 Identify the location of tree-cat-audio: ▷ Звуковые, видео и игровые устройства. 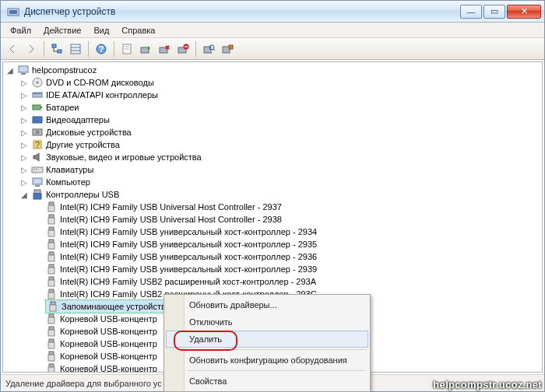
(272, 157).